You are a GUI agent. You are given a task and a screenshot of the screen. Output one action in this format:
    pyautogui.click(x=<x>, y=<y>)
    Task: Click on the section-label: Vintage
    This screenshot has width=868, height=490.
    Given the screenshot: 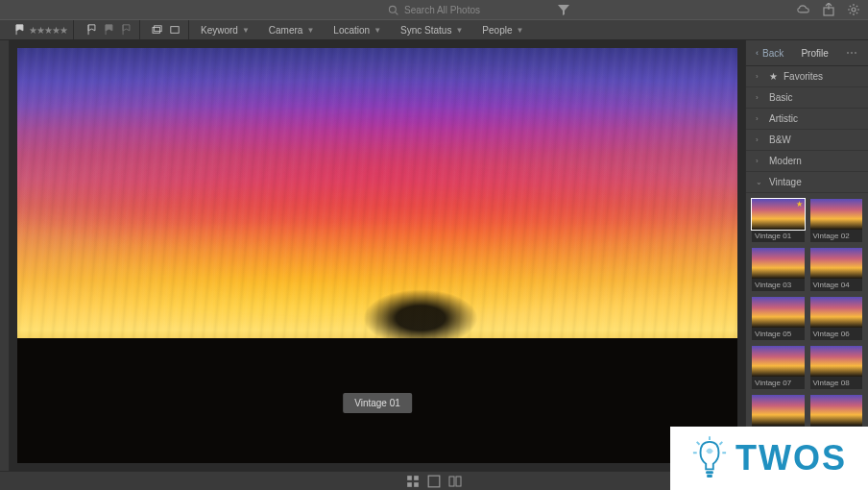 What is the action you would take?
    pyautogui.click(x=785, y=183)
    